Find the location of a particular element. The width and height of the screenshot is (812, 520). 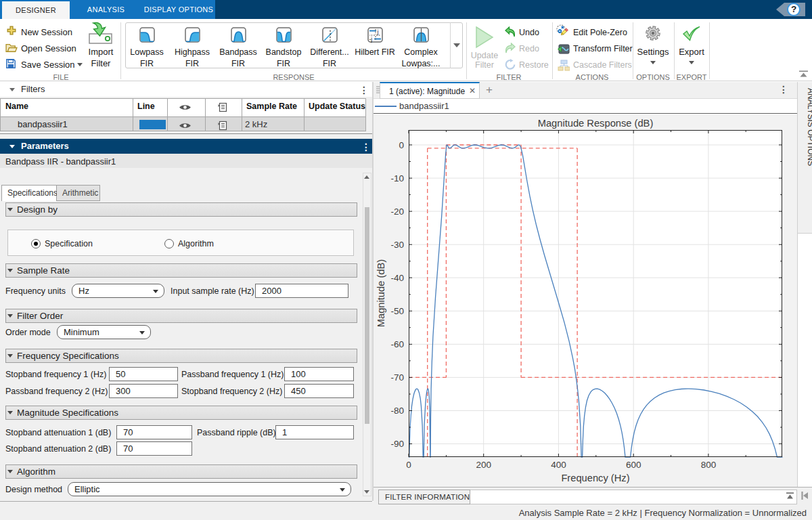

svg-text: -30 is located at coordinates (397, 245).